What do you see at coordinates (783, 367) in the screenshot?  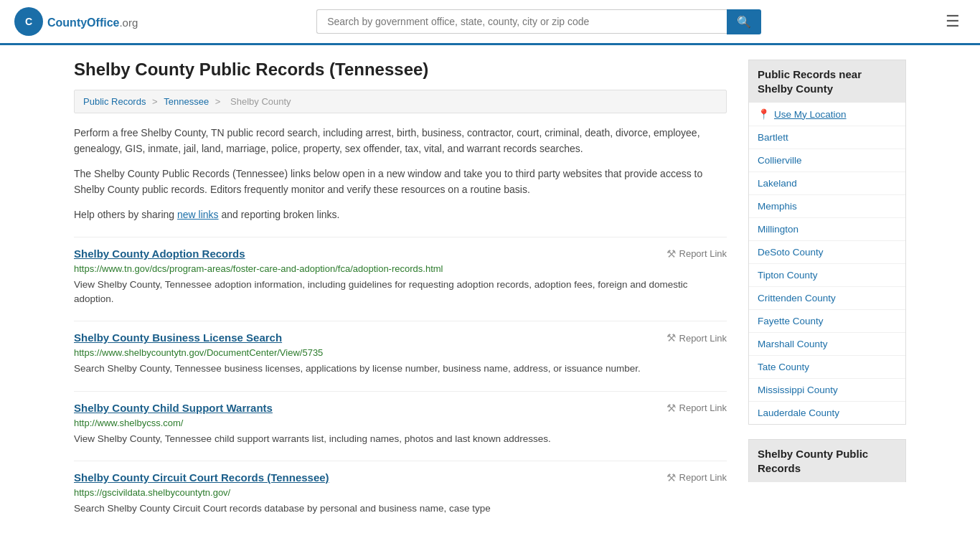 I see `nearby-location-link: Tate County` at bounding box center [783, 367].